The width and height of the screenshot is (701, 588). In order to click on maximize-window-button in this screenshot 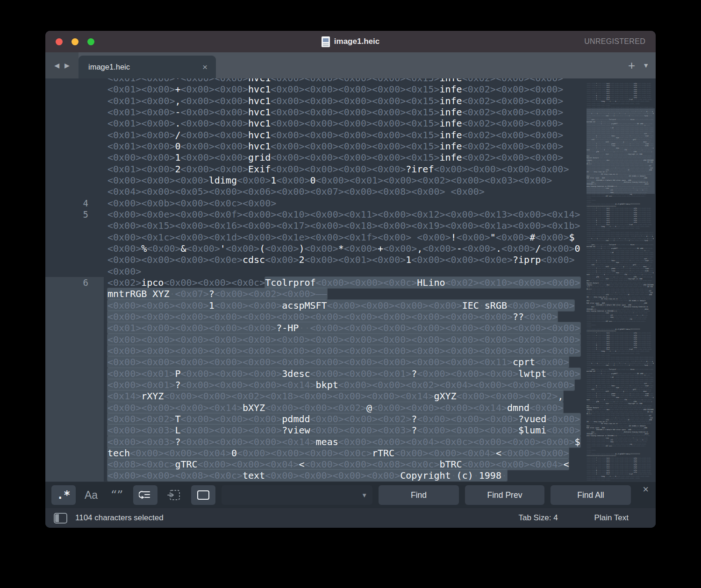, I will do `click(91, 42)`.